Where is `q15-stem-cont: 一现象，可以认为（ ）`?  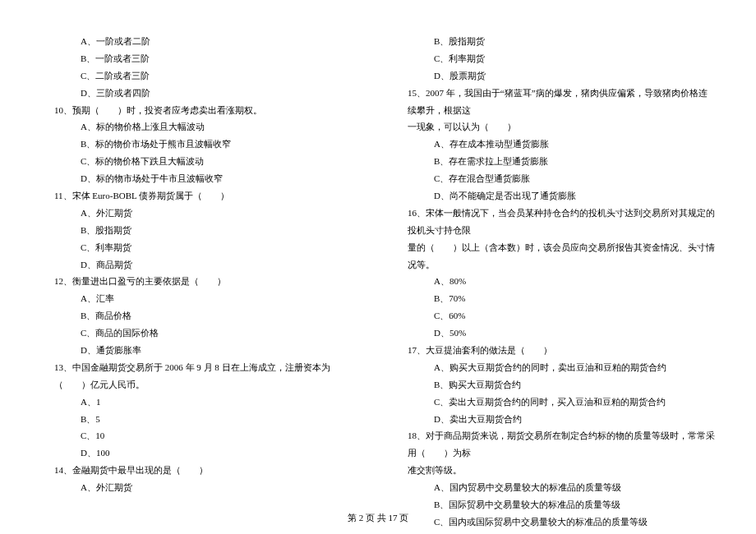
q15-stem-cont: 一现象，可以认为（ ） is located at coordinates (555, 127).